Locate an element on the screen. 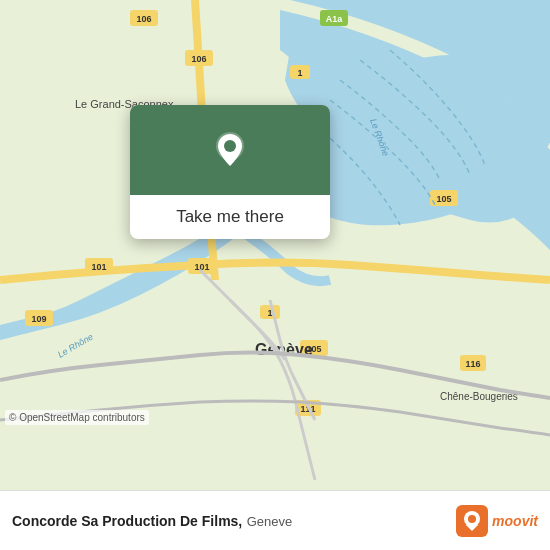 Image resolution: width=550 pixels, height=550 pixels. moovit-text: moovit is located at coordinates (515, 521).